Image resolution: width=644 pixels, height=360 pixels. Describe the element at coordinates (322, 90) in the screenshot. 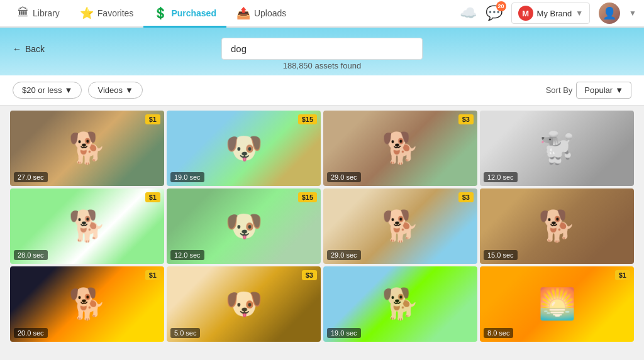

I see `filter-bar: $20 or less ▼ Videos ▼ Sort By Popular ▼` at that location.